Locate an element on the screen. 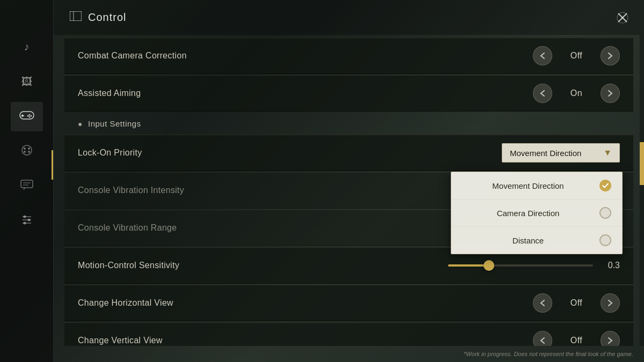 This screenshot has width=644, height=362. tools-icon is located at coordinates (27, 221).